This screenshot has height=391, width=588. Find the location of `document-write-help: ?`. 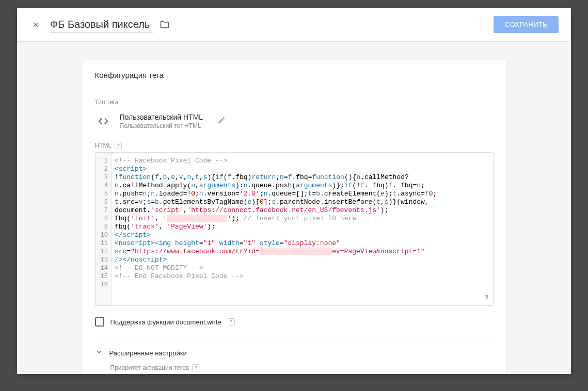

document-write-help: ? is located at coordinates (231, 322).